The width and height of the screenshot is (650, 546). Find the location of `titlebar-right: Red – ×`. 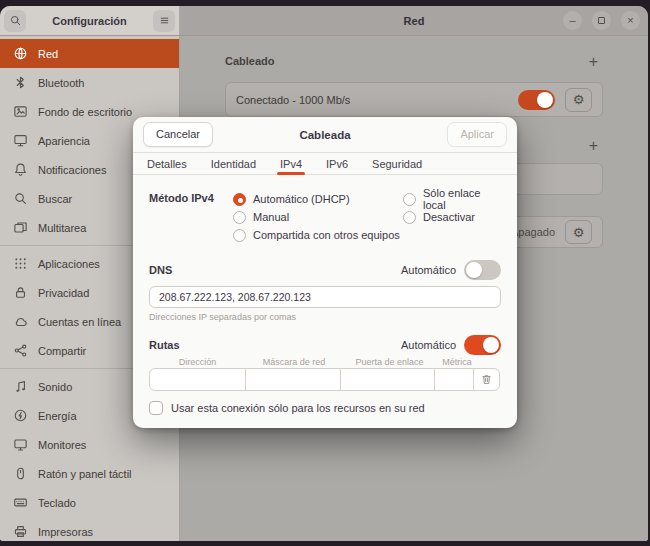

titlebar-right: Red – × is located at coordinates (414, 20).